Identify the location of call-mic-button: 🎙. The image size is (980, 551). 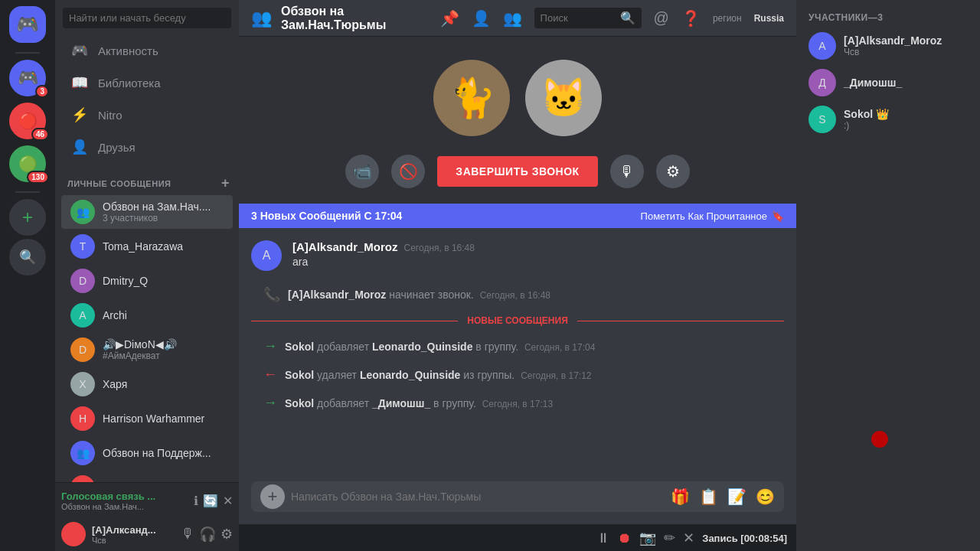
(627, 171).